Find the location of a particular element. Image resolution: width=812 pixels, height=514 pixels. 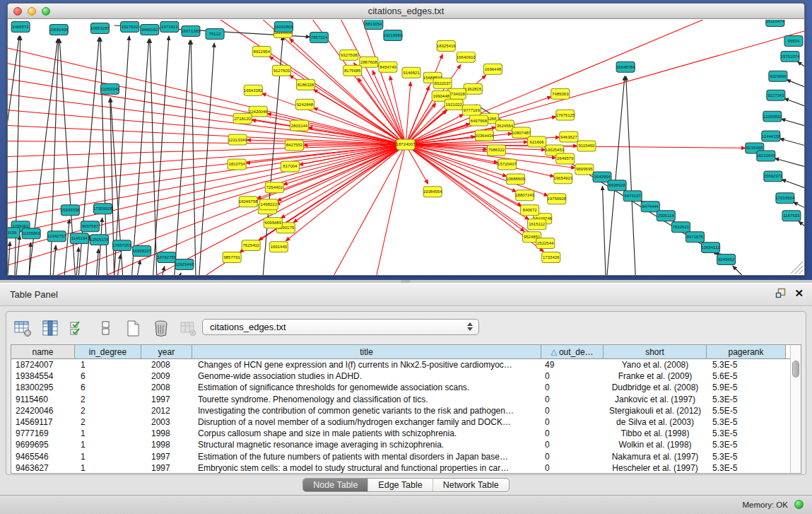

minimize-window-button is located at coordinates (32, 11).